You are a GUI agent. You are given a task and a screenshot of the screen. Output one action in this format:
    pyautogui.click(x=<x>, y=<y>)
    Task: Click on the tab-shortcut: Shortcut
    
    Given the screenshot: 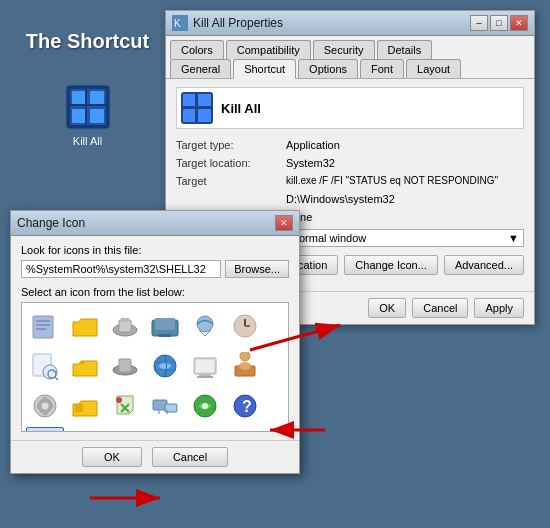 What is the action you would take?
    pyautogui.click(x=264, y=69)
    